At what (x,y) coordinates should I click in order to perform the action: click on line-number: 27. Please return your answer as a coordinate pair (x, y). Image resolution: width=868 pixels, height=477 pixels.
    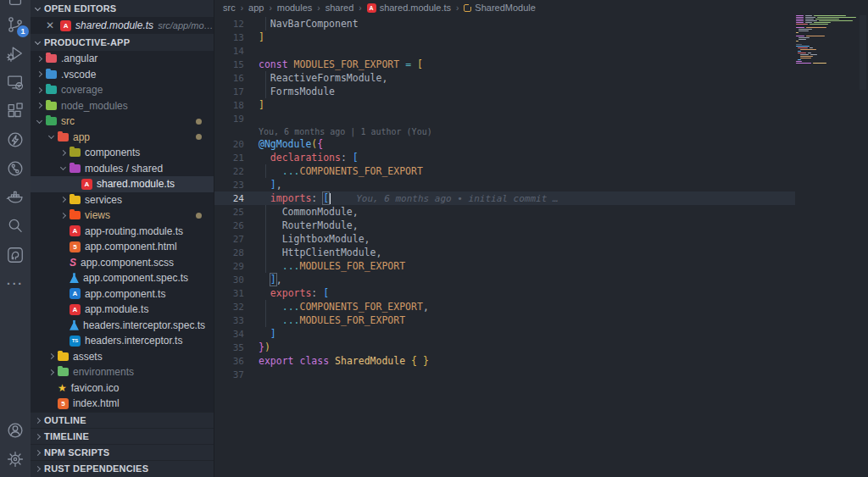
    Looking at the image, I should click on (236, 239).